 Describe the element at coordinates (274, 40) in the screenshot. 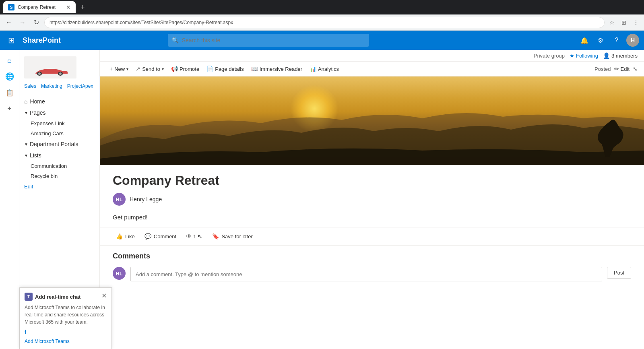

I see `search-input` at that location.